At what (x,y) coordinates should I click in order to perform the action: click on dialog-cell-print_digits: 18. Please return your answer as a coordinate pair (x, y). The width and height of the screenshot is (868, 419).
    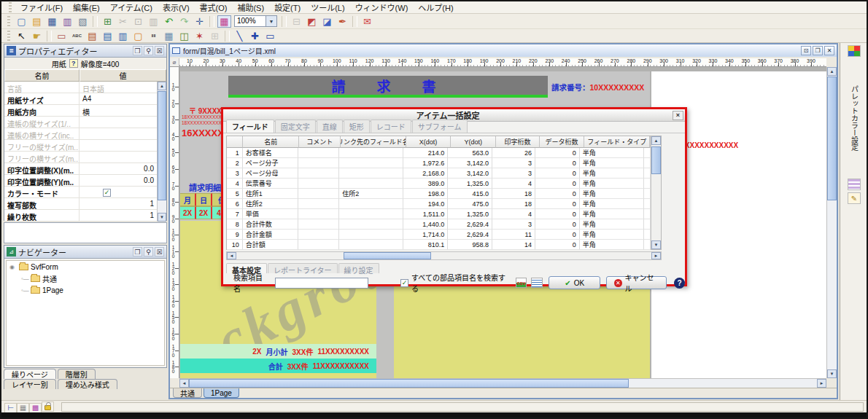
    Looking at the image, I should click on (514, 194).